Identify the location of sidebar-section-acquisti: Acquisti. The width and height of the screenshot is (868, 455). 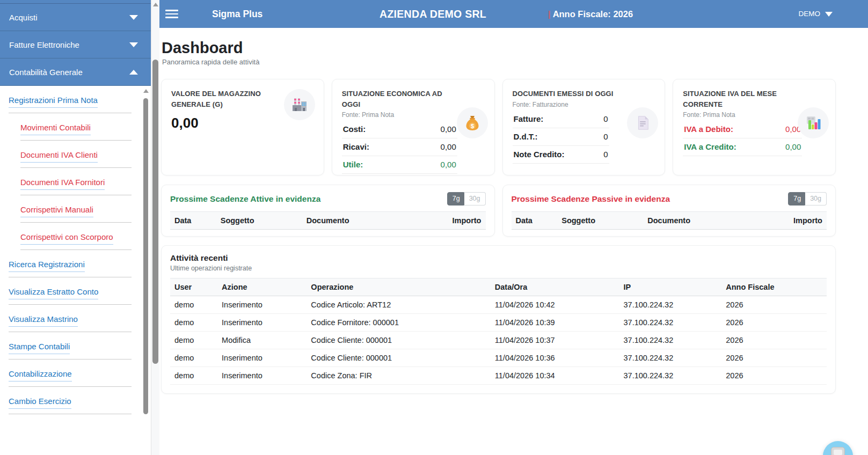
(75, 17).